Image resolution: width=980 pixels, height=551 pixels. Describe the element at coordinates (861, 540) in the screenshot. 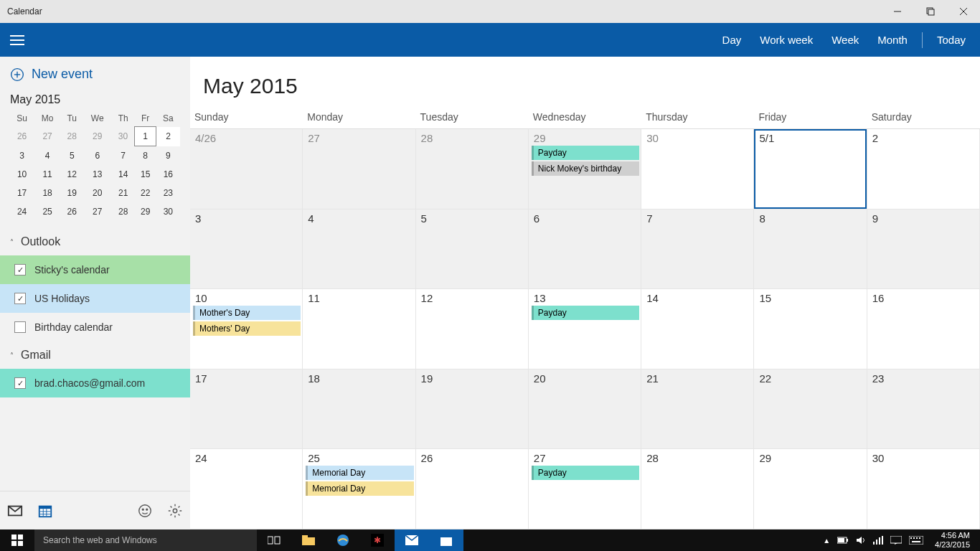

I see `volume-icon` at that location.